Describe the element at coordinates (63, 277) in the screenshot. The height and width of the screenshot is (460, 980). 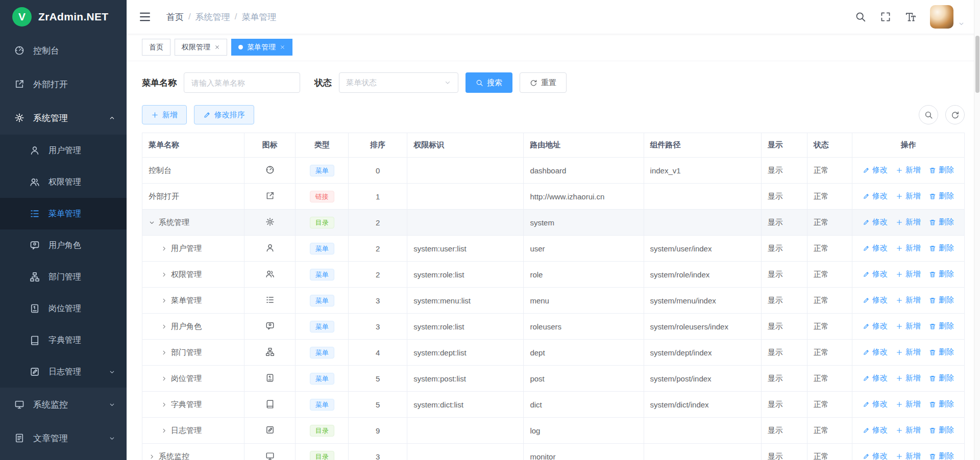
I see `sidebar-item-depts: 部门管理` at that location.